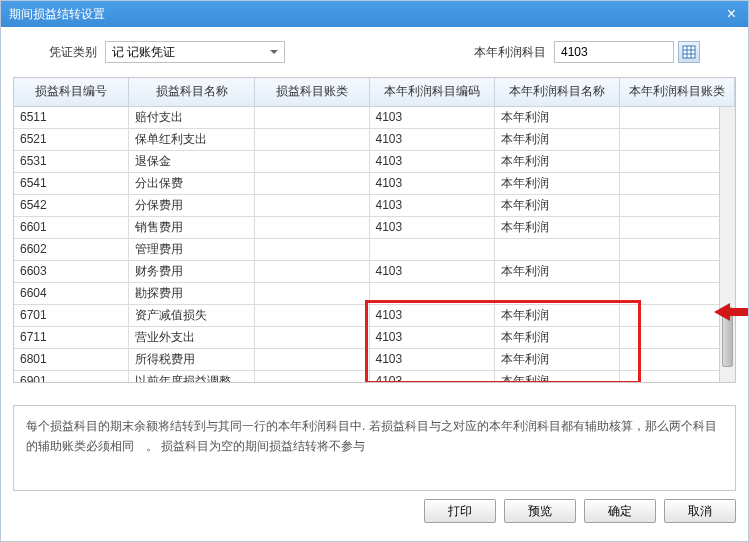 The image size is (749, 542). I want to click on table-row: 6542分保费用4103本年利润, so click(374, 205).